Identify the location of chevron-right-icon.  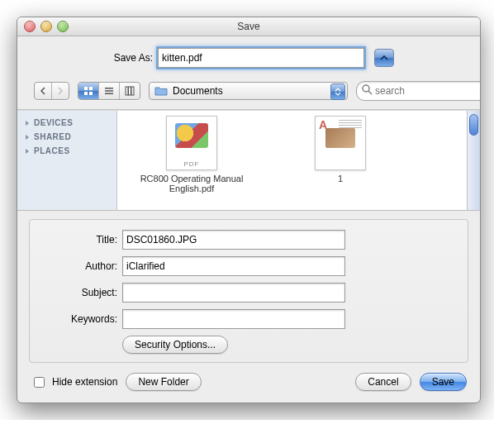
(60, 91).